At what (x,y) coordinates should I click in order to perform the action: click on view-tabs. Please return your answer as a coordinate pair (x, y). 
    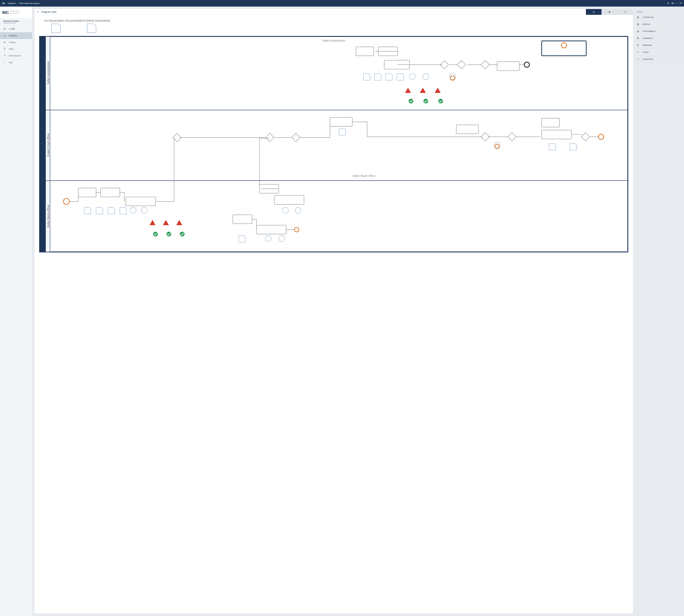
    Looking at the image, I should click on (610, 12).